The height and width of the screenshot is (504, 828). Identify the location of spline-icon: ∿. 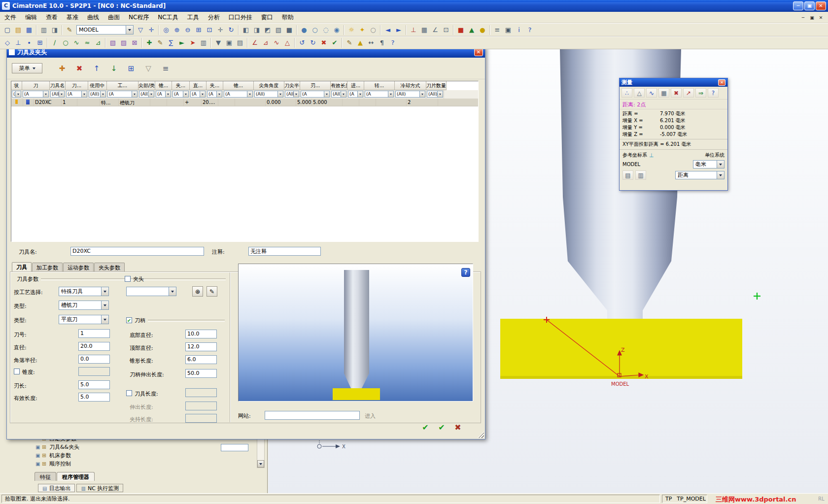
(76, 43).